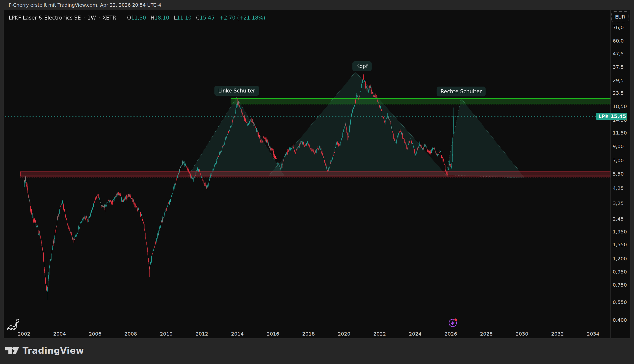  What do you see at coordinates (24, 334) in the screenshot?
I see `time-tick-label: 2002` at bounding box center [24, 334].